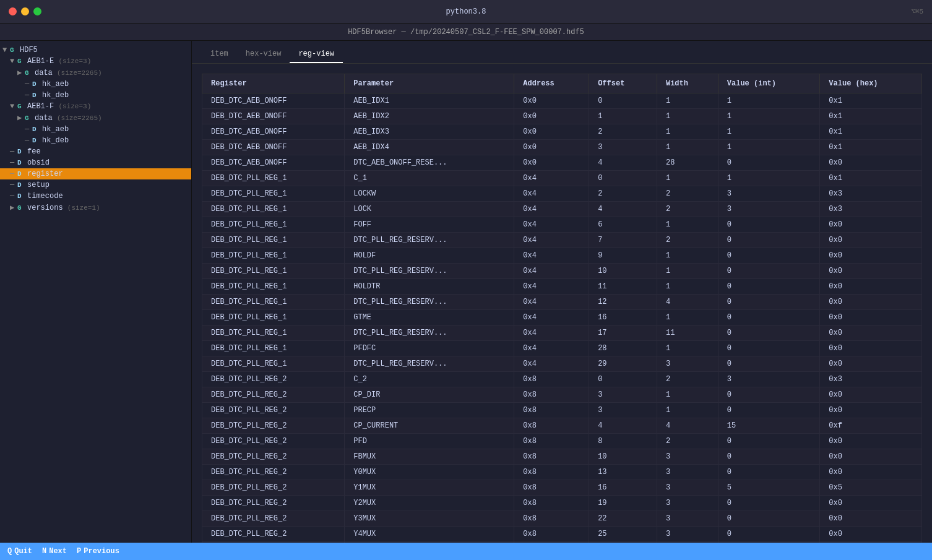 The image size is (932, 560). What do you see at coordinates (25, 11) in the screenshot?
I see `minimize-button` at bounding box center [25, 11].